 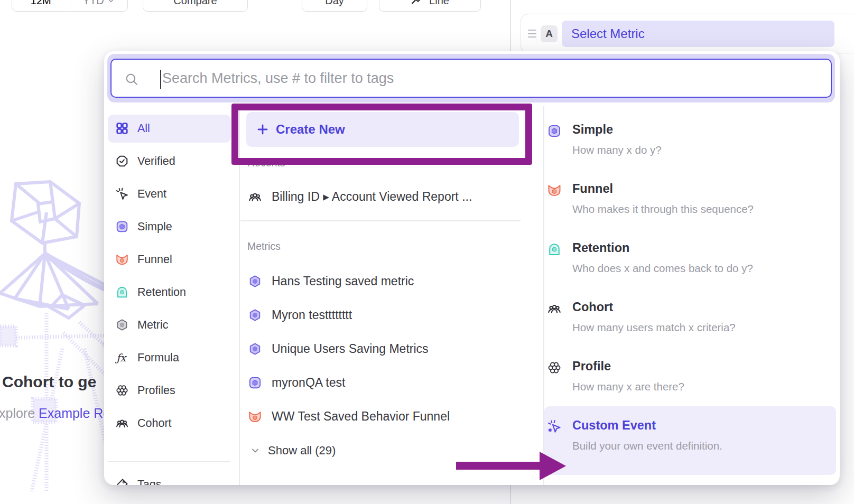 What do you see at coordinates (691, 328) in the screenshot?
I see `type-row-cohort: Cohort How many users match x criteria?` at bounding box center [691, 328].